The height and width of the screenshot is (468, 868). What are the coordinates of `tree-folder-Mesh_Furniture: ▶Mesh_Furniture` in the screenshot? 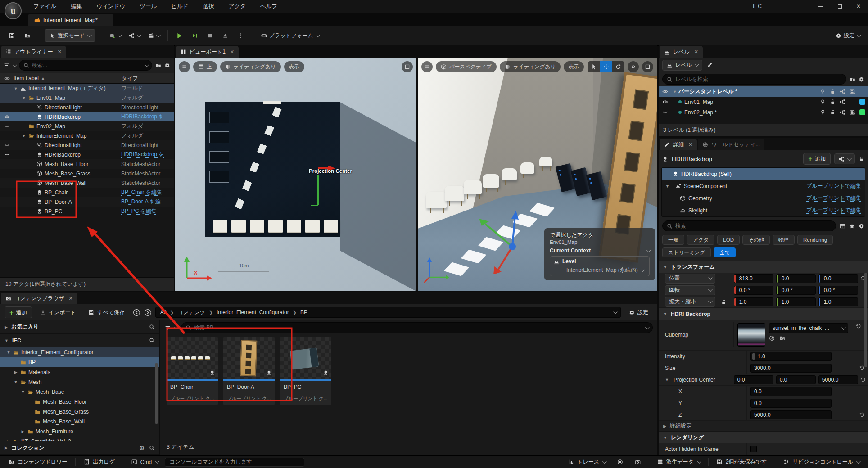 It's located at (80, 432).